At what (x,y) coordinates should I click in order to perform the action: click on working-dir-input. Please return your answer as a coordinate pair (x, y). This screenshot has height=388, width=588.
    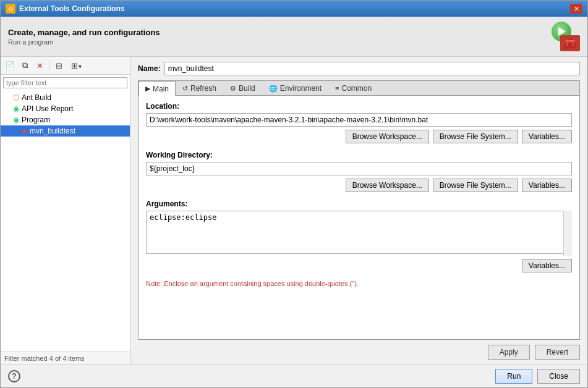
    Looking at the image, I should click on (359, 169).